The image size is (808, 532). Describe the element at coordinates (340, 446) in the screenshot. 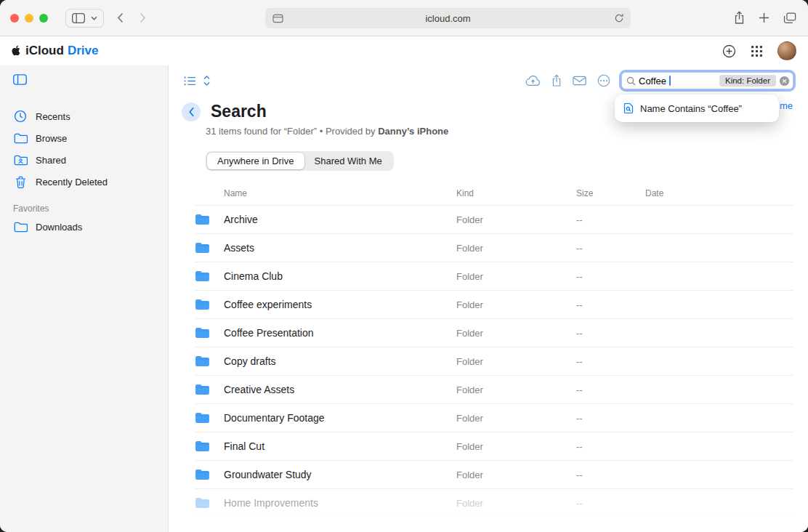

I see `file-name: Final Cut` at that location.